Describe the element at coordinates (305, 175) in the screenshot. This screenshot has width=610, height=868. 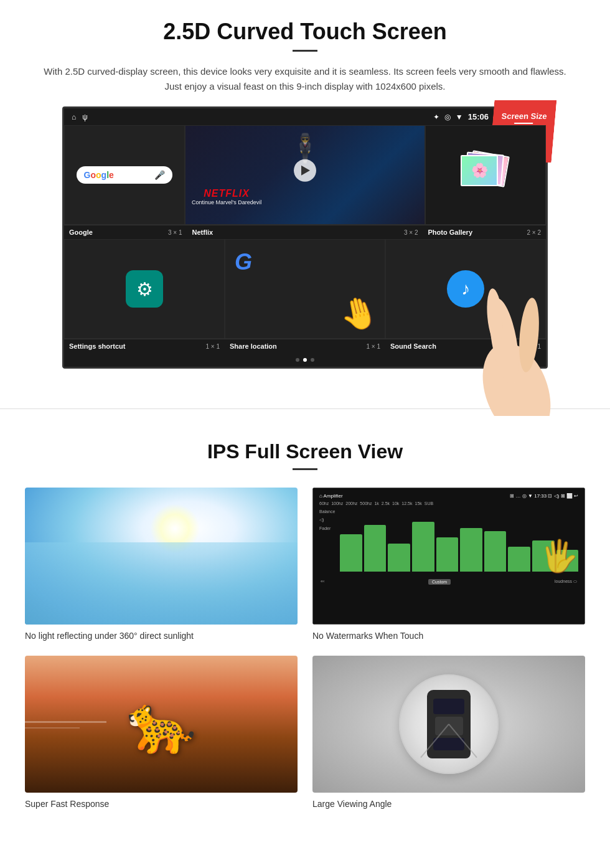
I see `netflix-cell-content: 🕴 NETFLIX Continue Marvel's Daredevil` at that location.